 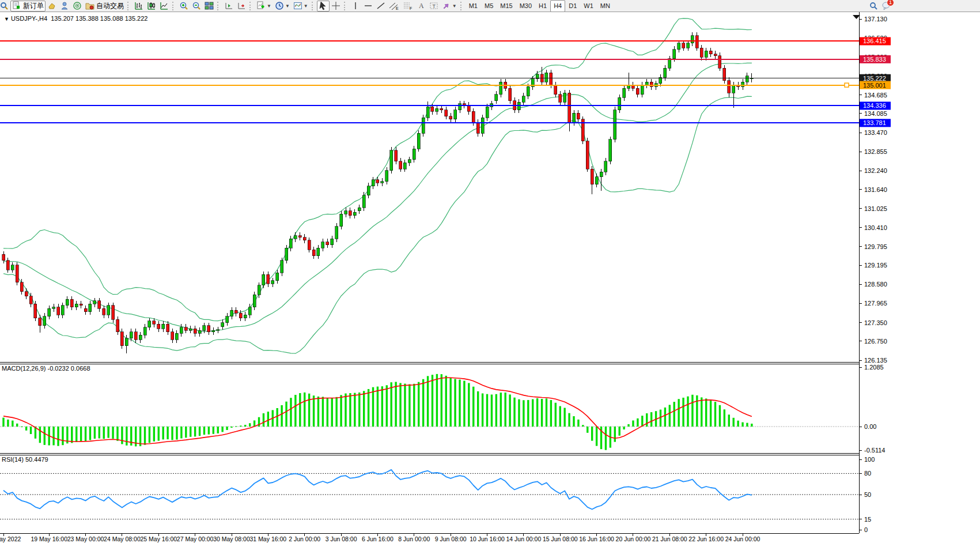 I want to click on svg-text: 136.415, so click(x=875, y=41).